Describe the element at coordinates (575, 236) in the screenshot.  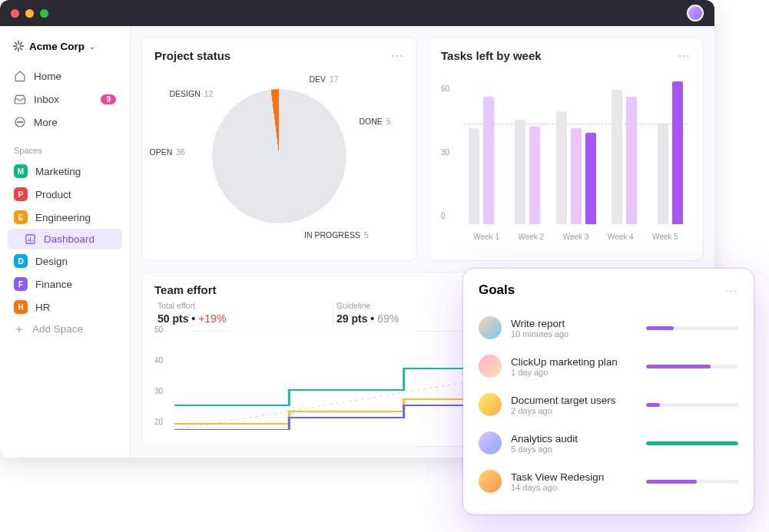
I see `x-label: Week 3` at that location.